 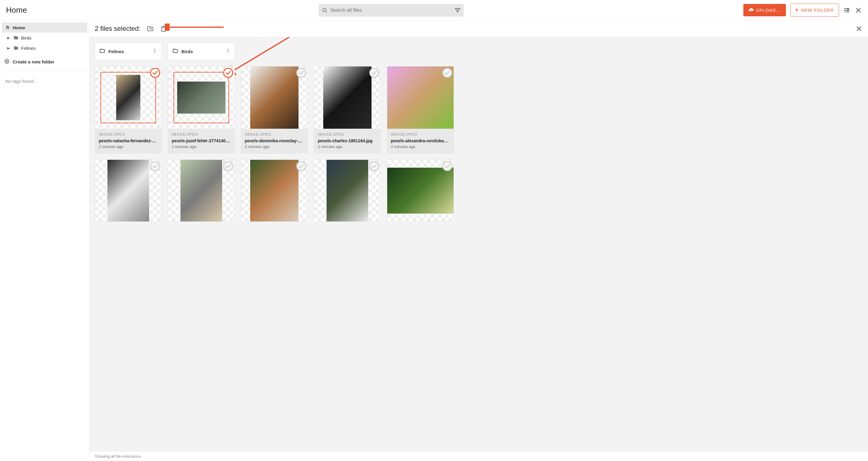 I want to click on search-bar, so click(x=391, y=10).